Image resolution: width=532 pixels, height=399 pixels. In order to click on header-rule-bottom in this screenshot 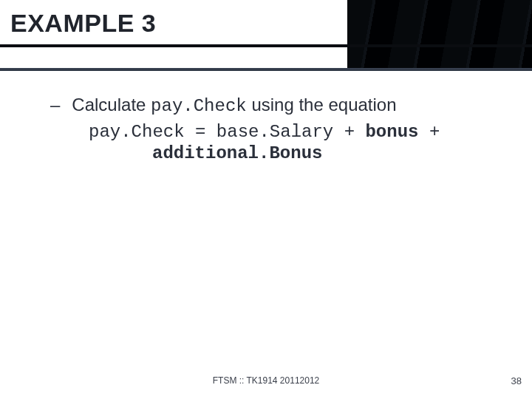, I will do `click(266, 69)`.